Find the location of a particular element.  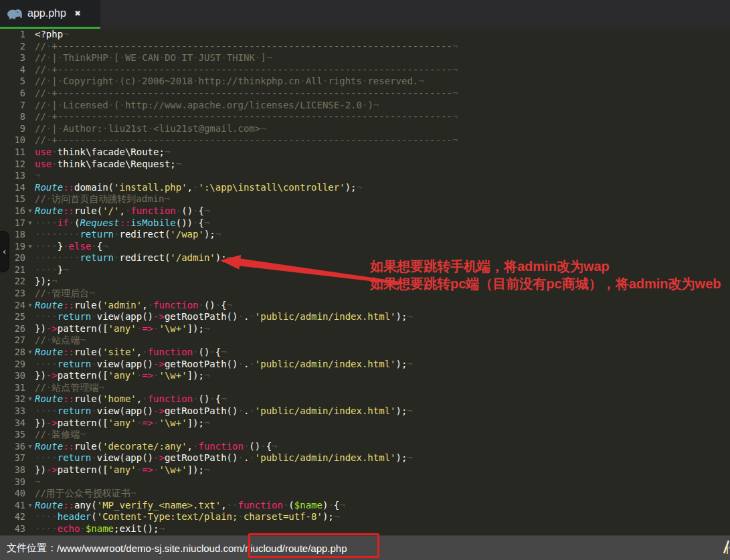

tab-close-icon: ✖ is located at coordinates (78, 13).